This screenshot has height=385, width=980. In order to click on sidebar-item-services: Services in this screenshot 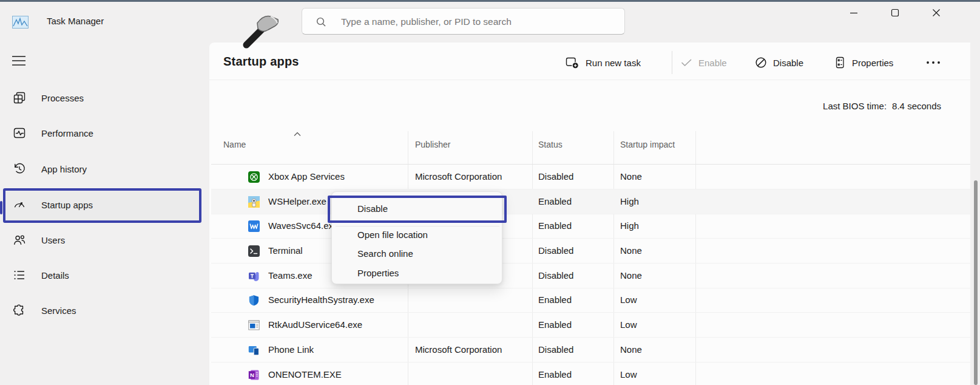, I will do `click(103, 310)`.